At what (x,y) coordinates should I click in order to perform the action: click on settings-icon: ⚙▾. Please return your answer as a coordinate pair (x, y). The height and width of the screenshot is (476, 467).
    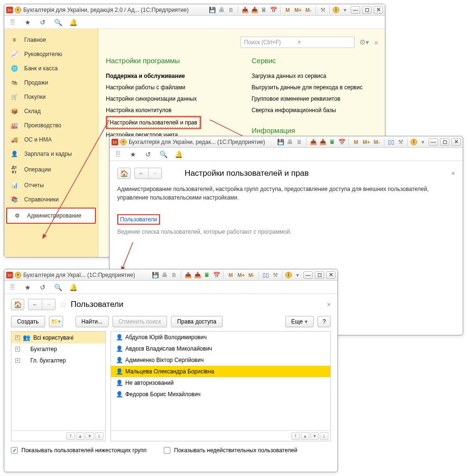
    Looking at the image, I should click on (364, 42).